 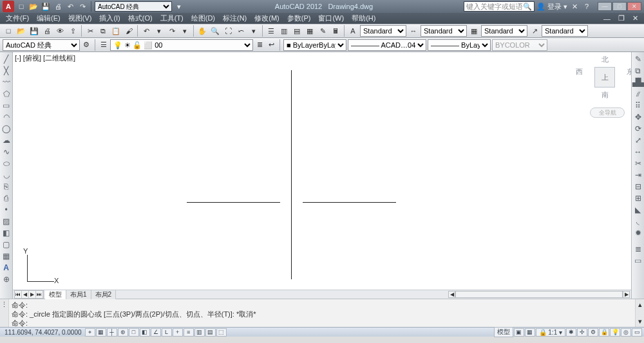 I want to click on cut-icon: ✂, so click(x=90, y=31).